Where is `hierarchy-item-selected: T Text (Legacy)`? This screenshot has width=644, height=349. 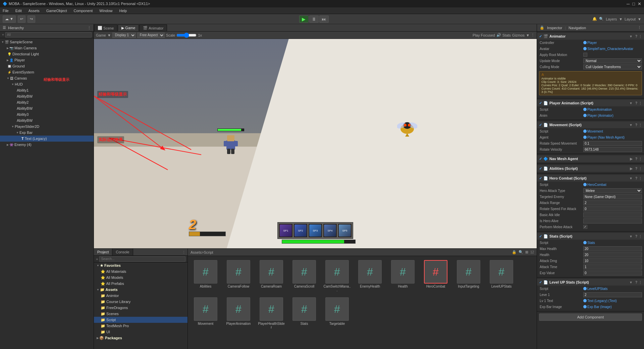
hierarchy-item-selected: T Text (Legacy) is located at coordinates (47, 139).